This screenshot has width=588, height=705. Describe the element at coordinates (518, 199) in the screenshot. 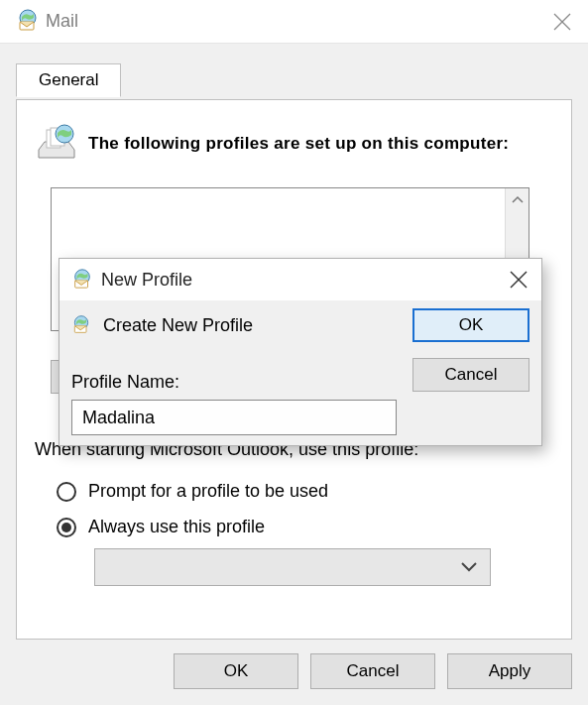

I see `chevron-up-icon` at that location.